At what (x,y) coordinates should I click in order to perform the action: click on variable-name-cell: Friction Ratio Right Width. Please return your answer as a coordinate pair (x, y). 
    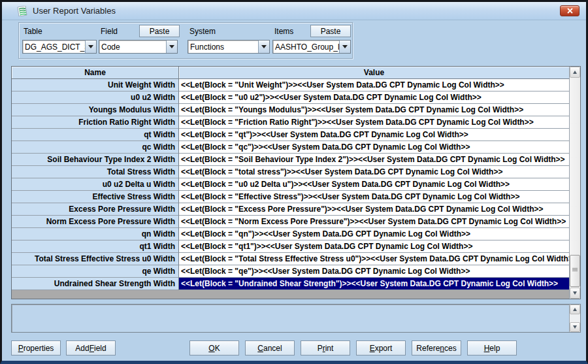
    Looking at the image, I should click on (95, 123).